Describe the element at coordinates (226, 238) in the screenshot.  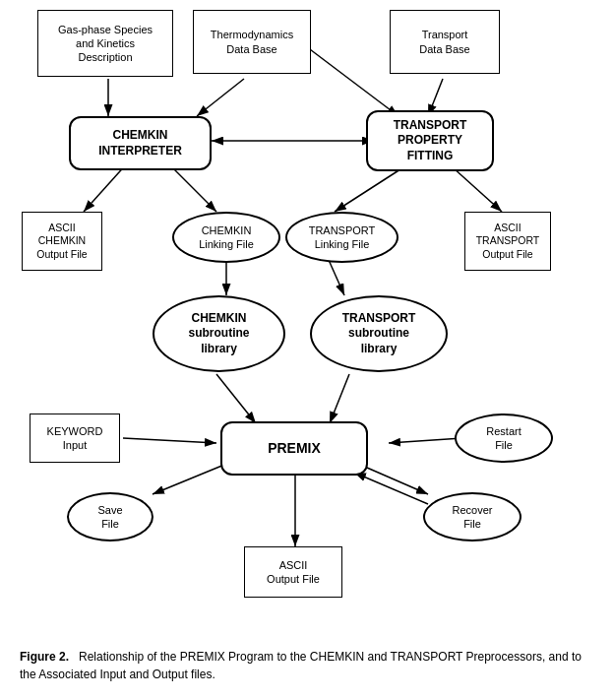
I see `chemkin-link-label: CHEMKINLinking File` at that location.